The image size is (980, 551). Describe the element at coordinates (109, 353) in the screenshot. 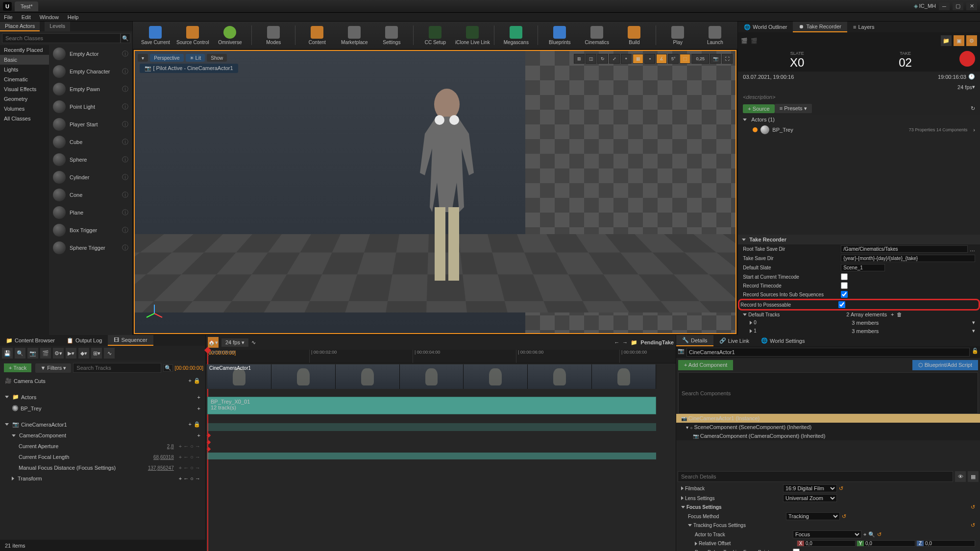

I see `seq-curve-button: ∿` at that location.